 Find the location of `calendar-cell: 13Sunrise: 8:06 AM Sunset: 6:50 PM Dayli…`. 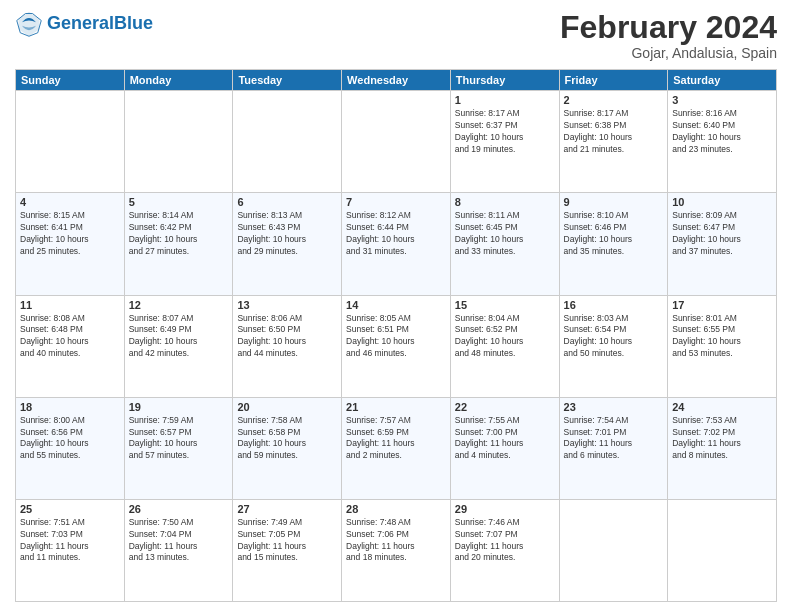

calendar-cell: 13Sunrise: 8:06 AM Sunset: 6:50 PM Dayli… is located at coordinates (288, 346).